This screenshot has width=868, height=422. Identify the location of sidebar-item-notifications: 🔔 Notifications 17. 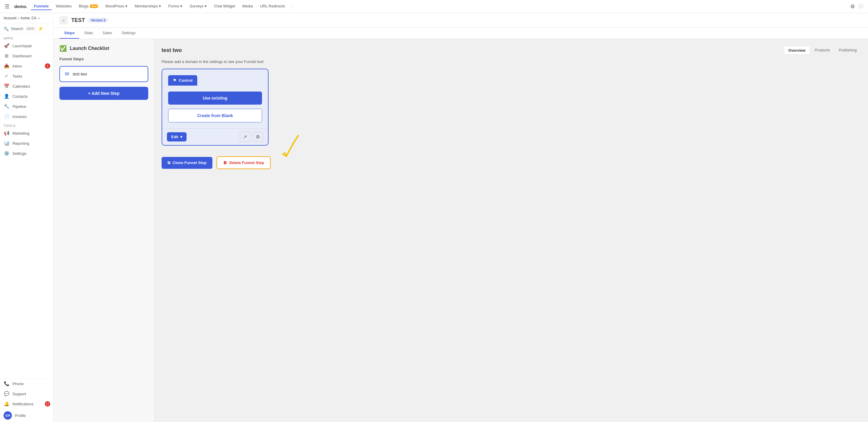
(27, 404).